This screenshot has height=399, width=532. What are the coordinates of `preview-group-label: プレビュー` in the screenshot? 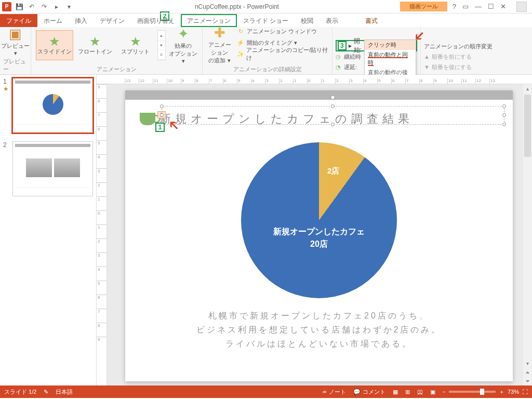 It's located at (16, 65).